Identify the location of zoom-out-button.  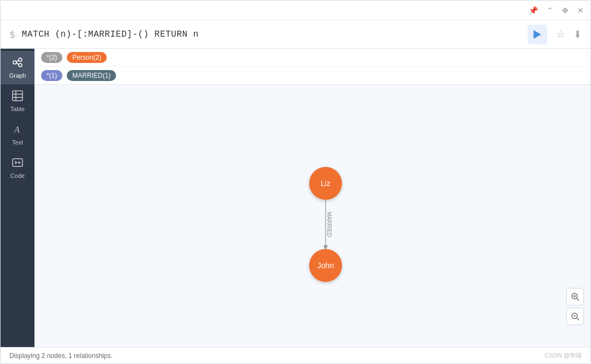
(575, 316).